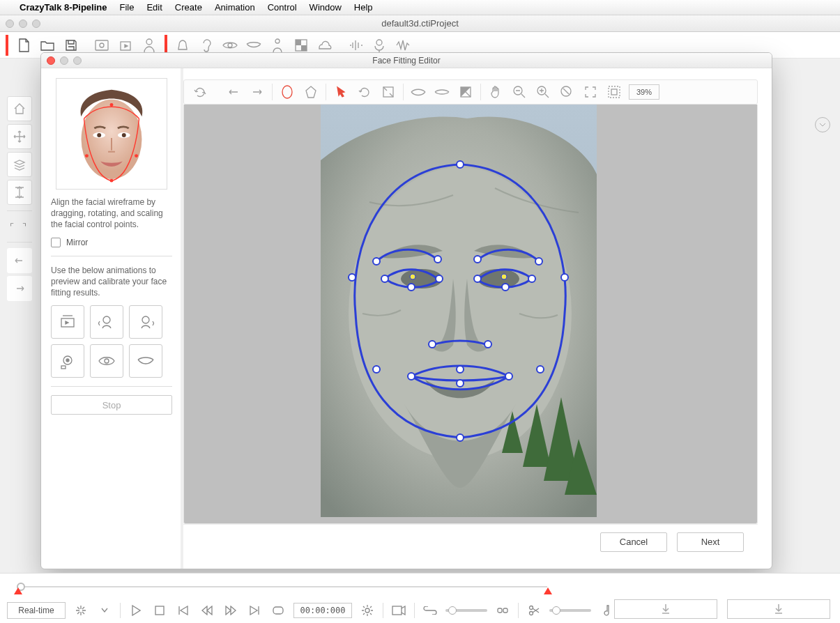 The width and height of the screenshot is (840, 623). What do you see at coordinates (20, 164) in the screenshot?
I see `layers-icon` at bounding box center [20, 164].